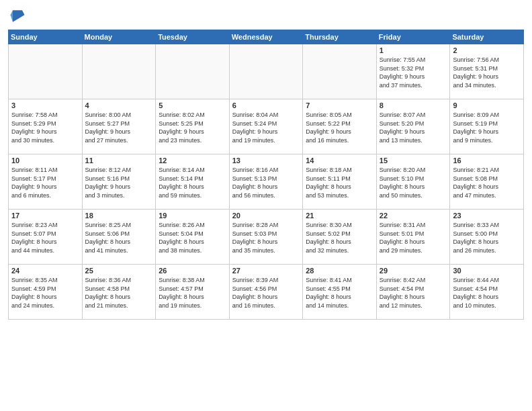  What do you see at coordinates (46, 271) in the screenshot?
I see `day-number: 24` at bounding box center [46, 271].